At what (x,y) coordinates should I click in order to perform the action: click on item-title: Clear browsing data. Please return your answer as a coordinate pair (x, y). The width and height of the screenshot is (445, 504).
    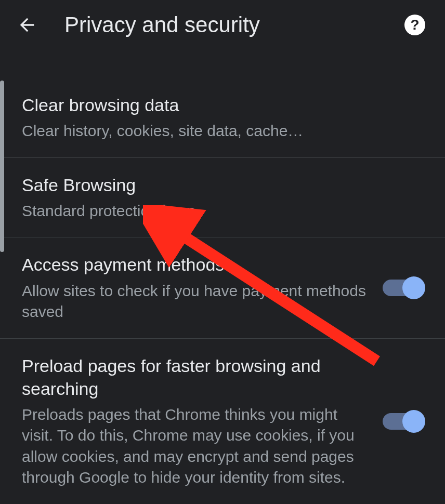
    Looking at the image, I should click on (222, 105).